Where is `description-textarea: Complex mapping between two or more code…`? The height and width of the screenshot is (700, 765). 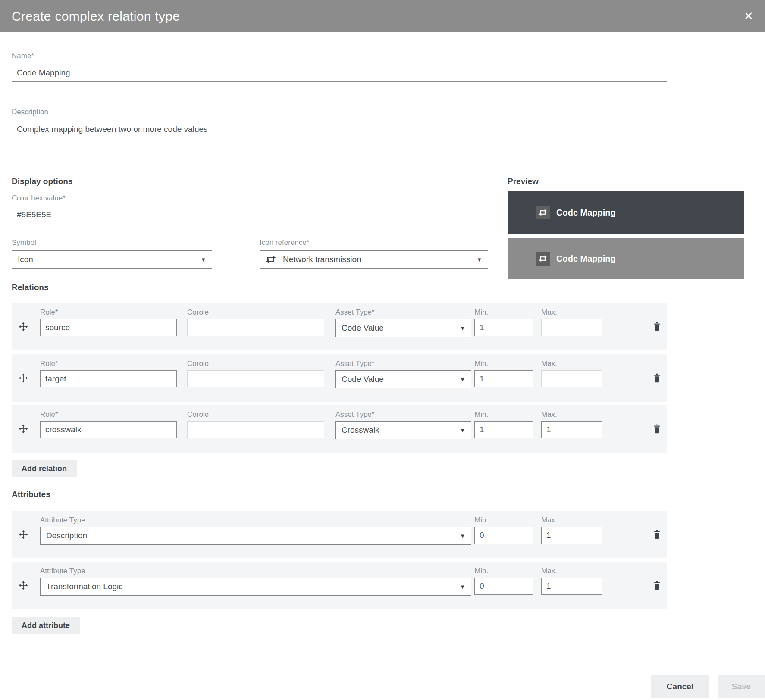
description-textarea: Complex mapping between two or more code… is located at coordinates (339, 140).